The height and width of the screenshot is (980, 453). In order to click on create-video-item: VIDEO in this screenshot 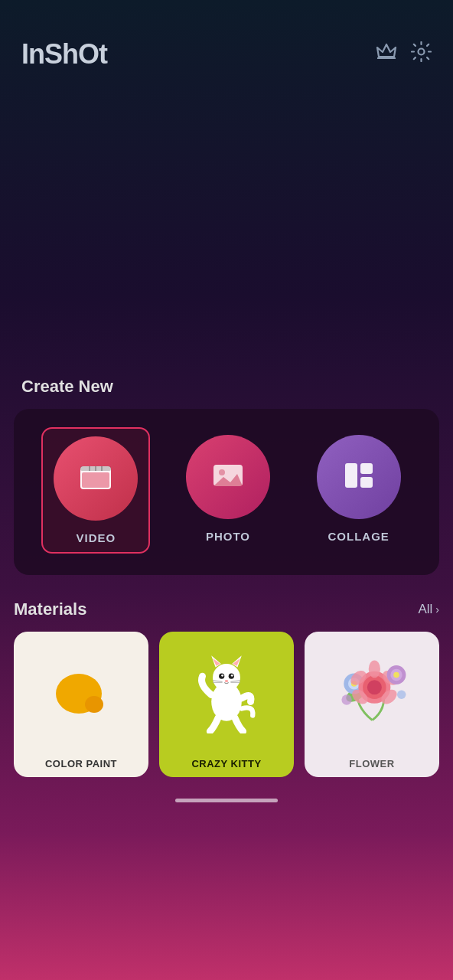, I will do `click(96, 490)`.